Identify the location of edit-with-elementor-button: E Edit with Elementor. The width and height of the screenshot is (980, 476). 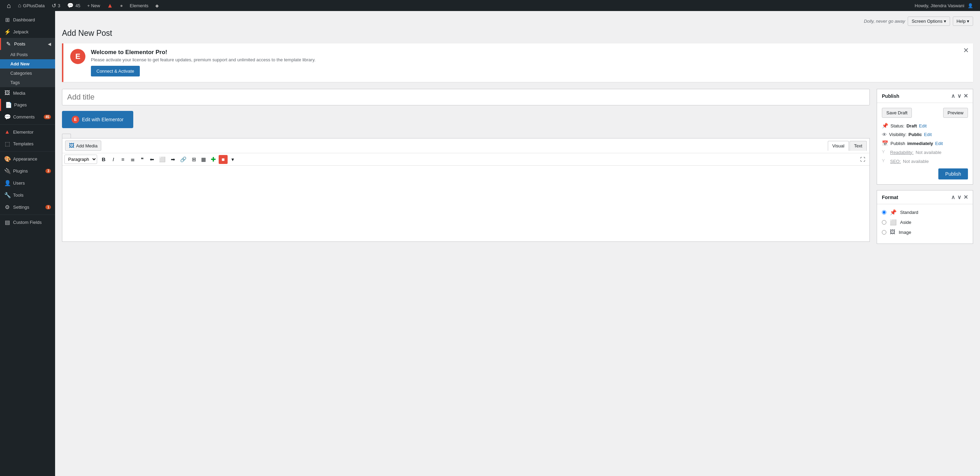
(97, 119).